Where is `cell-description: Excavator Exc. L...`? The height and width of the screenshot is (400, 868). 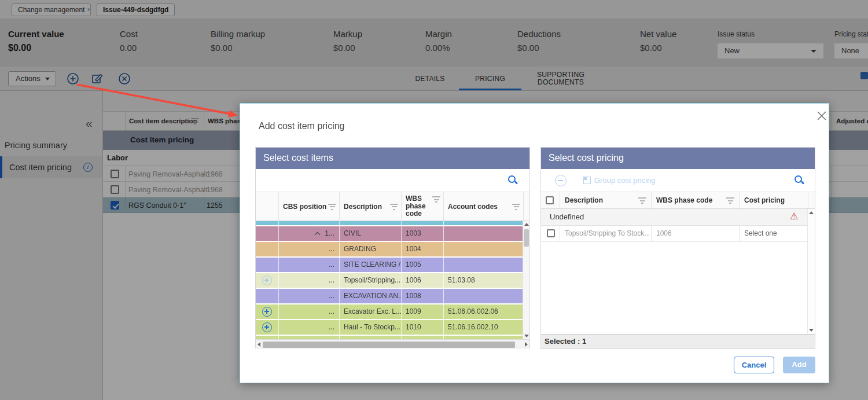 cell-description: Excavator Exc. L... is located at coordinates (370, 311).